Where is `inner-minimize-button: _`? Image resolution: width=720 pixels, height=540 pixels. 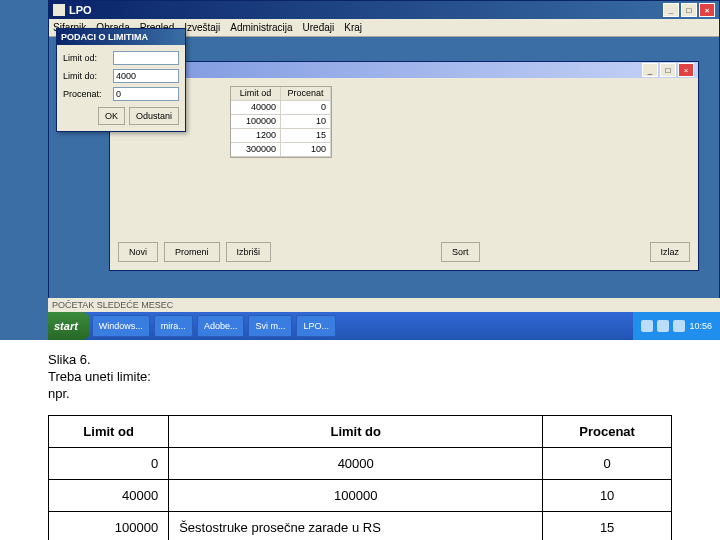 inner-minimize-button: _ is located at coordinates (650, 70).